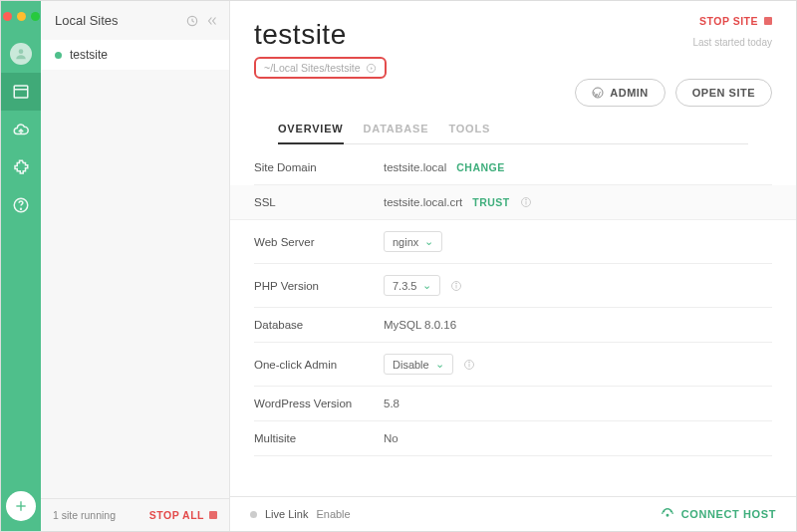  Describe the element at coordinates (410, 365) in the screenshot. I see `one-click-value: Disable` at that location.